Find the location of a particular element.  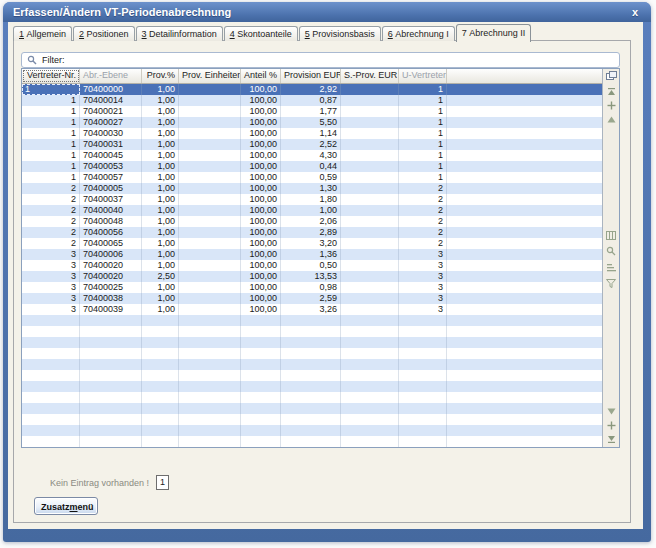

column-header-s_prov_eur: S.-Prov. EUR is located at coordinates (370, 76).